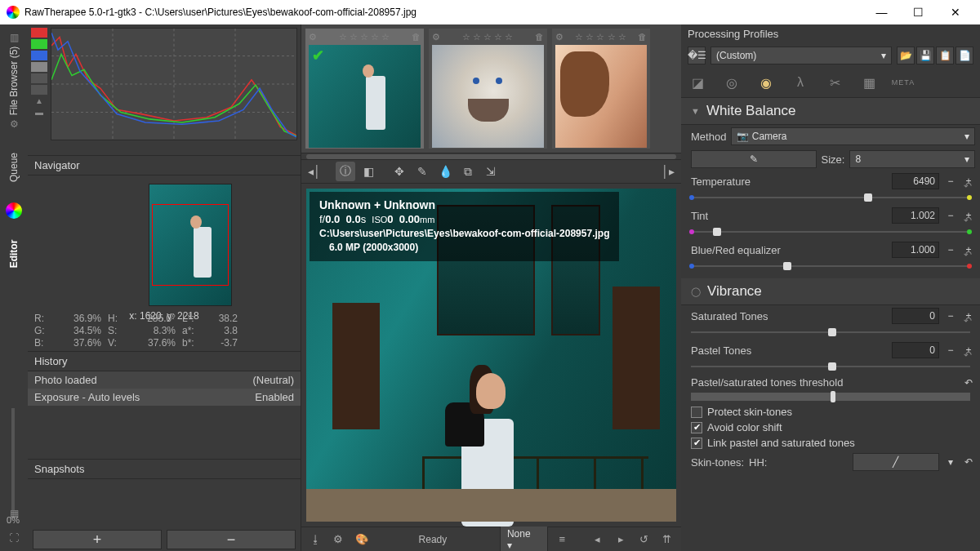 Image resolution: width=980 pixels, height=551 pixels. Describe the element at coordinates (951, 350) in the screenshot. I see `pas-minus: −` at that location.